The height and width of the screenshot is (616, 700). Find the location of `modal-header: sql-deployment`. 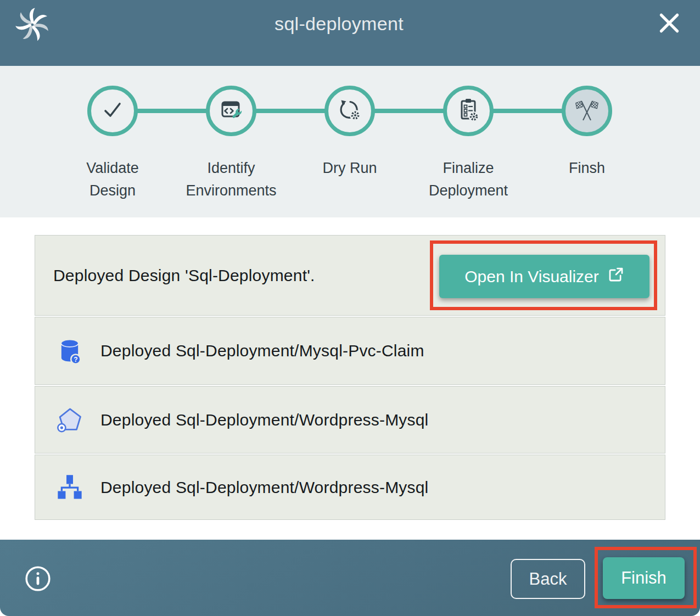

modal-header: sql-deployment is located at coordinates (350, 33).